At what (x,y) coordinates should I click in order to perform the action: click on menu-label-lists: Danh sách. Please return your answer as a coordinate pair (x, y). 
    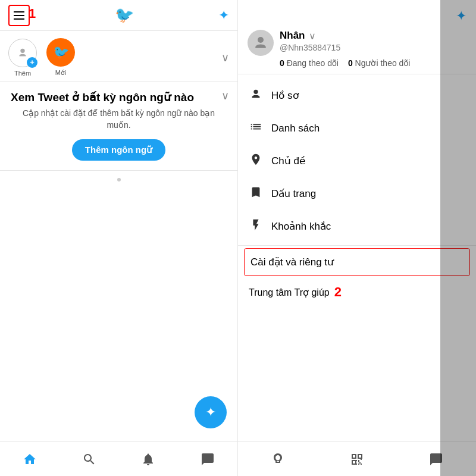
    Looking at the image, I should click on (295, 129).